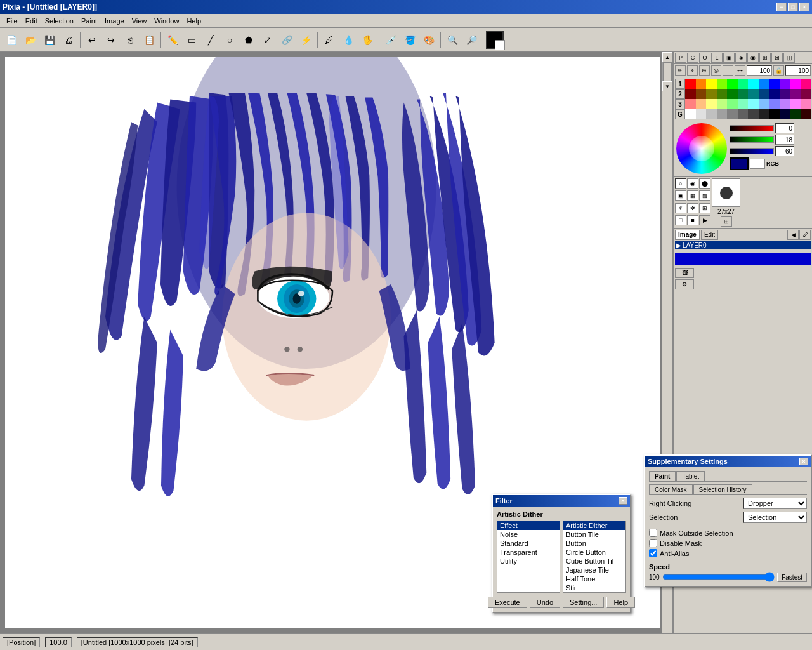  What do you see at coordinates (785, 151) in the screenshot?
I see `b-value-field: 60` at bounding box center [785, 151].